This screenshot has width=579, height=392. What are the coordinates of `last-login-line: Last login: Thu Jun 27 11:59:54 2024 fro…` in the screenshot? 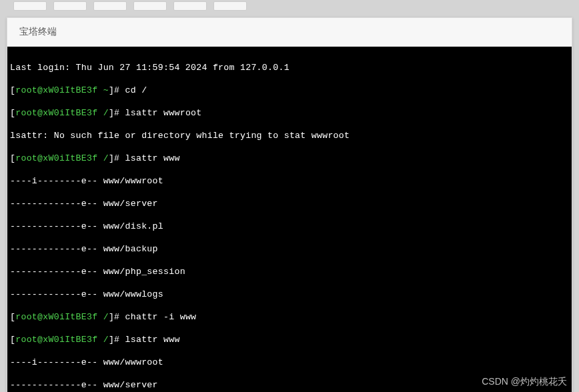 It's located at (290, 68).